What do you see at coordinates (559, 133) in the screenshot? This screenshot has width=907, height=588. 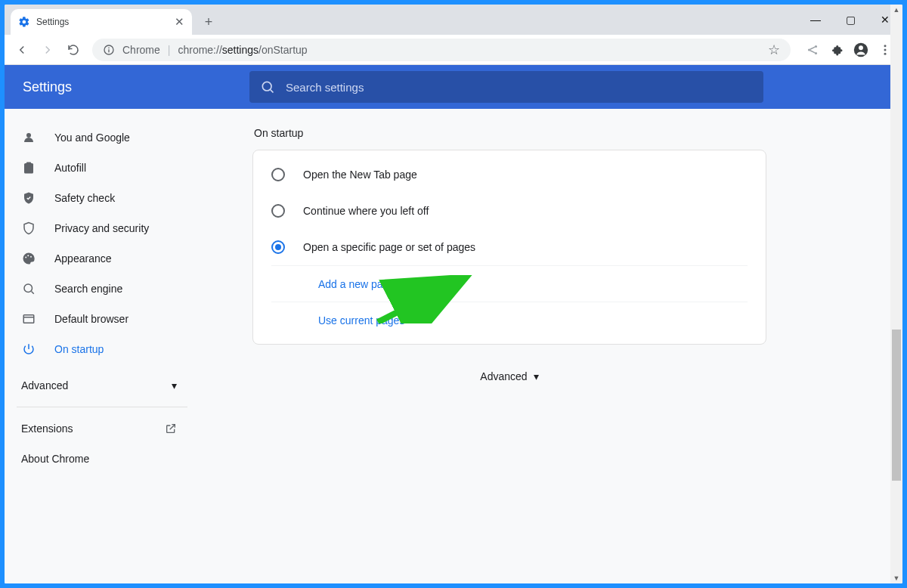 I see `section-title: On startup` at bounding box center [559, 133].